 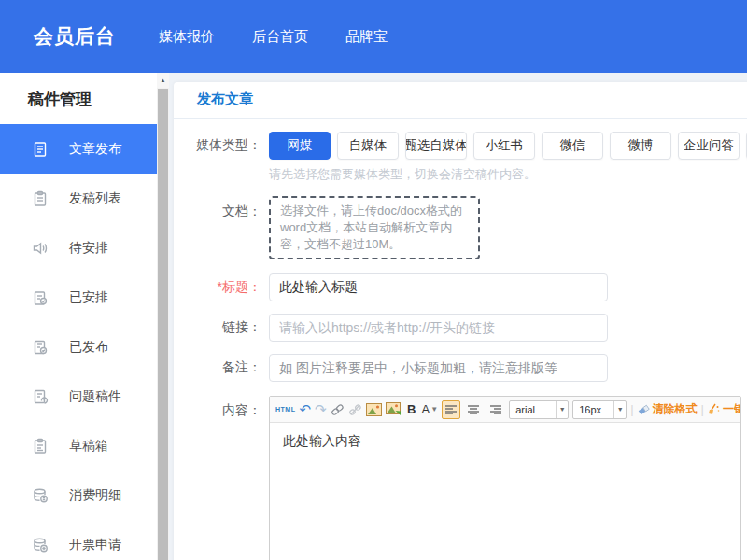 What do you see at coordinates (89, 446) in the screenshot?
I see `sidebar-item-label: 草稿箱` at bounding box center [89, 446].